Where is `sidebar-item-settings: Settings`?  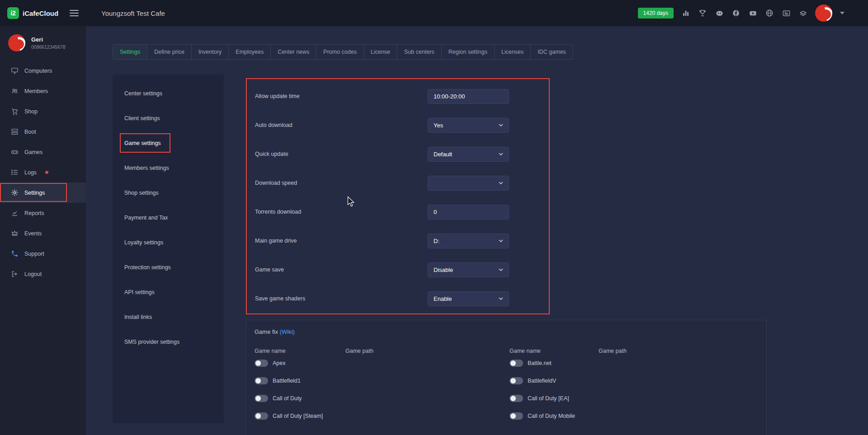 sidebar-item-settings: Settings is located at coordinates (43, 192).